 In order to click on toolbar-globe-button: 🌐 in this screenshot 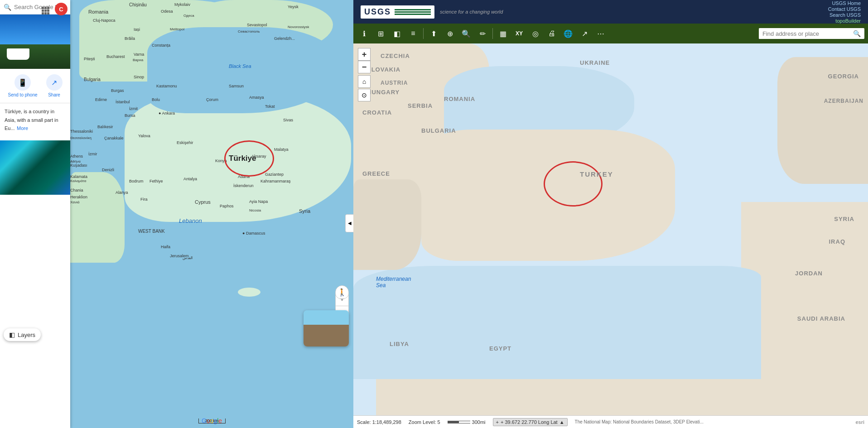, I will do `click(568, 34)`.